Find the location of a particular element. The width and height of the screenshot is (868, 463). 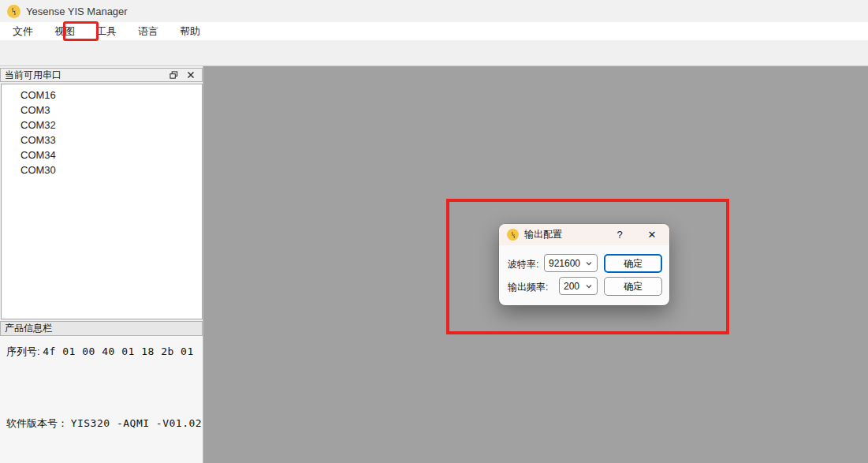

port-list-item: COM32 is located at coordinates (102, 125).